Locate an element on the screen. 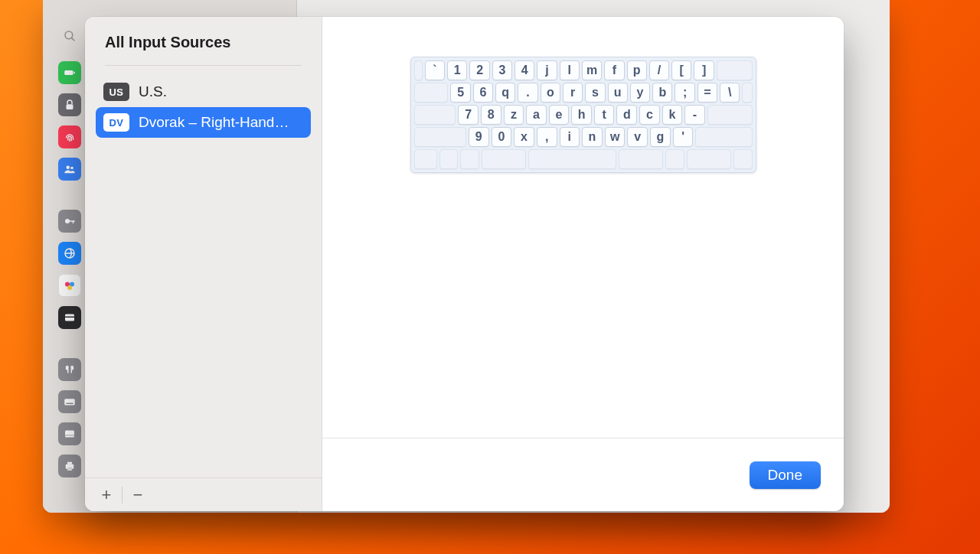 The image size is (980, 554). key: \ is located at coordinates (730, 93).